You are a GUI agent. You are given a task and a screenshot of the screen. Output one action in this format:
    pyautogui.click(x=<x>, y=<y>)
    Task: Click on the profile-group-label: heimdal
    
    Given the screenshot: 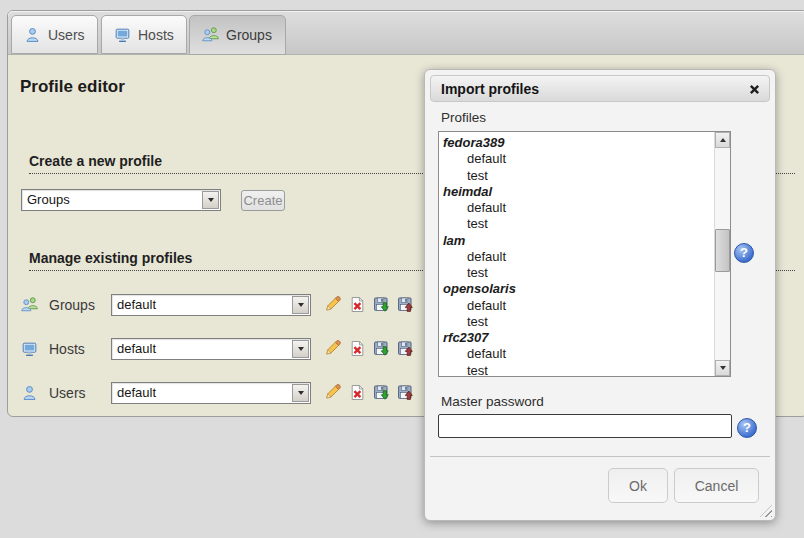 What is the action you would take?
    pyautogui.click(x=578, y=192)
    